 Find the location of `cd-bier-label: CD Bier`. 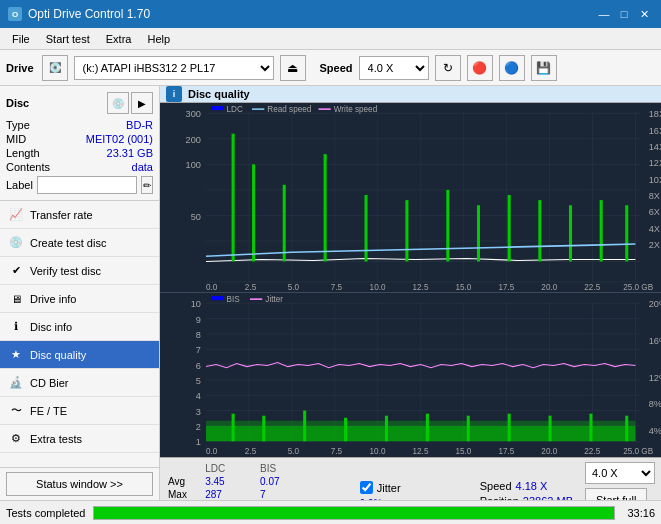

cd-bier-label: CD Bier is located at coordinates (50, 383).